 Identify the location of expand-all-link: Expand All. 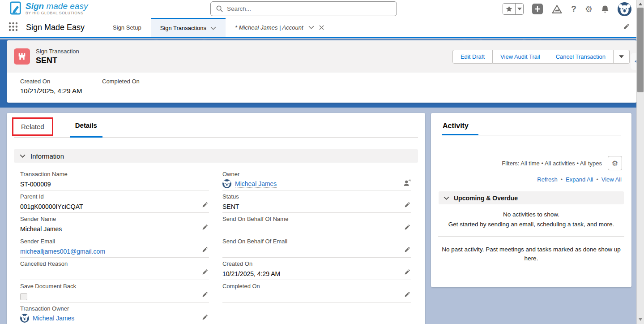
(579, 179).